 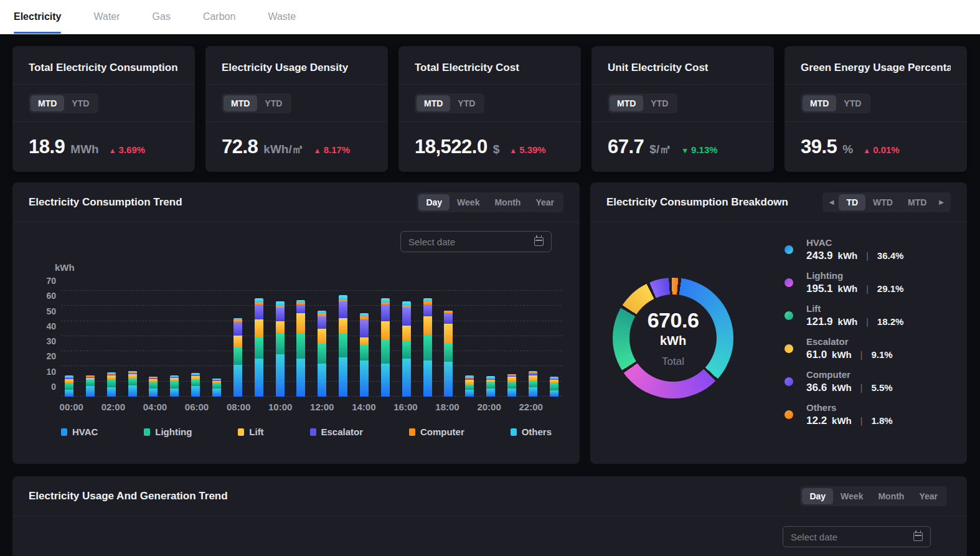 What do you see at coordinates (301, 344) in the screenshot?
I see `bar-11:00` at bounding box center [301, 344].